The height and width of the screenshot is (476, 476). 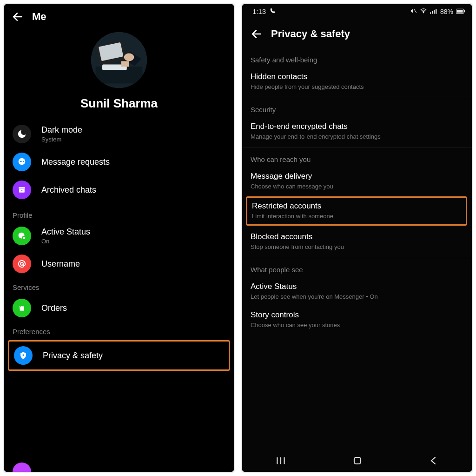 What do you see at coordinates (357, 211) in the screenshot?
I see `row-restricted-accounts: Restricted accounts Limit interaction wi…` at bounding box center [357, 211].